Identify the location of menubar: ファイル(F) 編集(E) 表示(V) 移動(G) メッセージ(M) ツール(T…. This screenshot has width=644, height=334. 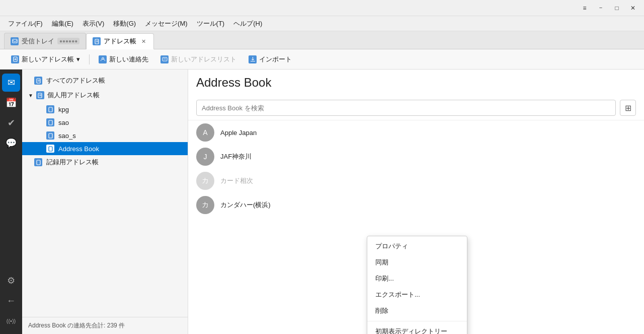
(322, 24).